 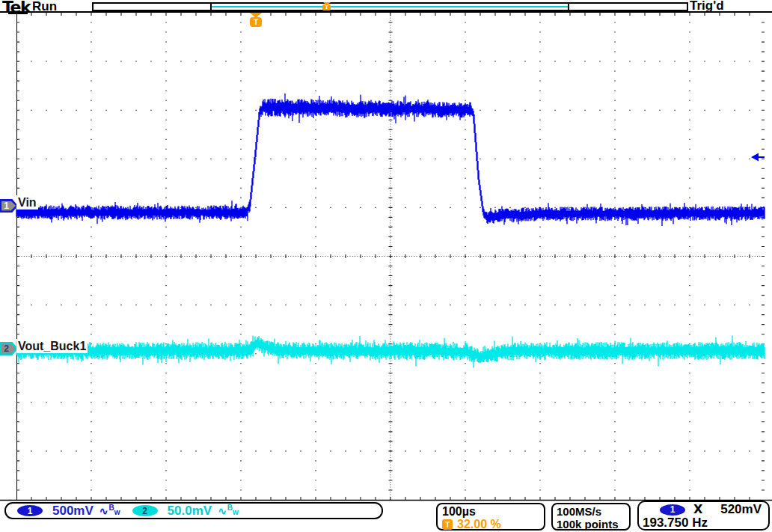 I want to click on channel-1-scale: 500mV, so click(x=73, y=511).